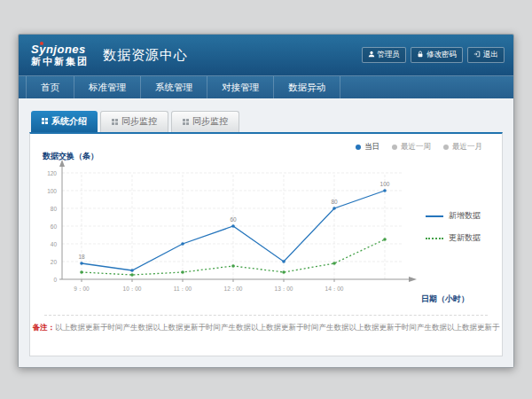  I want to click on user-icon, so click(372, 55).